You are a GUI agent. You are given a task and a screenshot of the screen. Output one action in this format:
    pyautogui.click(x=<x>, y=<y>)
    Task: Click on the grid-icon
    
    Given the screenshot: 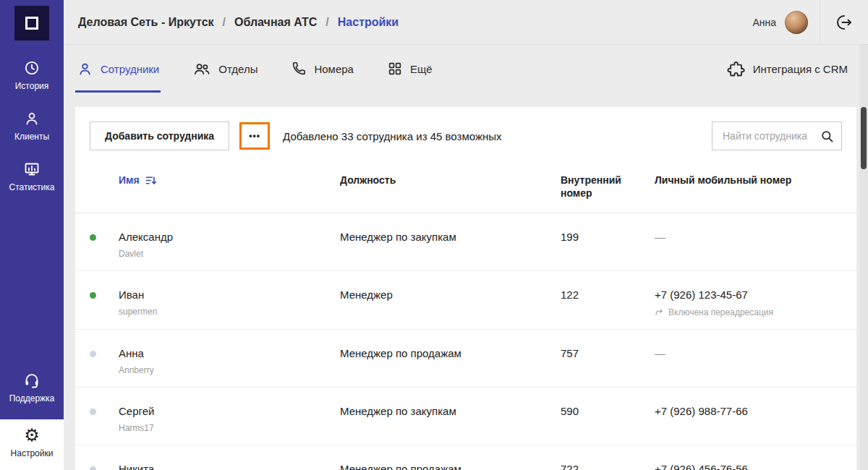 What is the action you would take?
    pyautogui.click(x=395, y=69)
    